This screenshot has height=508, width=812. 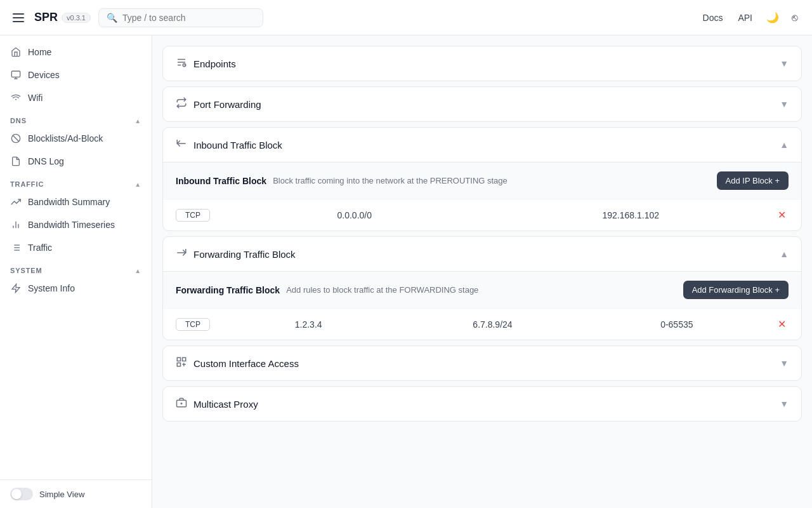 I want to click on dns-chevron-icon: ▲, so click(x=138, y=121).